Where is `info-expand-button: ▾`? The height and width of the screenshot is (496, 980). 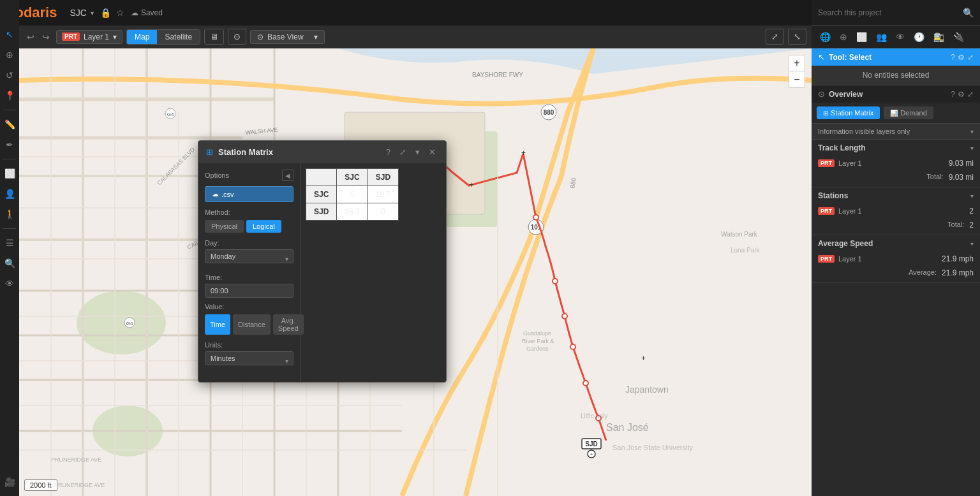
info-expand-button: ▾ is located at coordinates (972, 131).